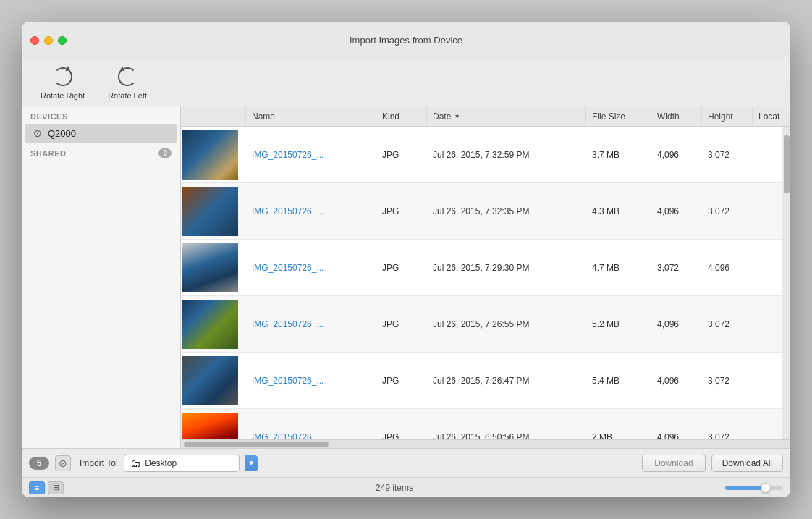 The height and width of the screenshot is (519, 812). I want to click on file-width: 3,072, so click(677, 268).